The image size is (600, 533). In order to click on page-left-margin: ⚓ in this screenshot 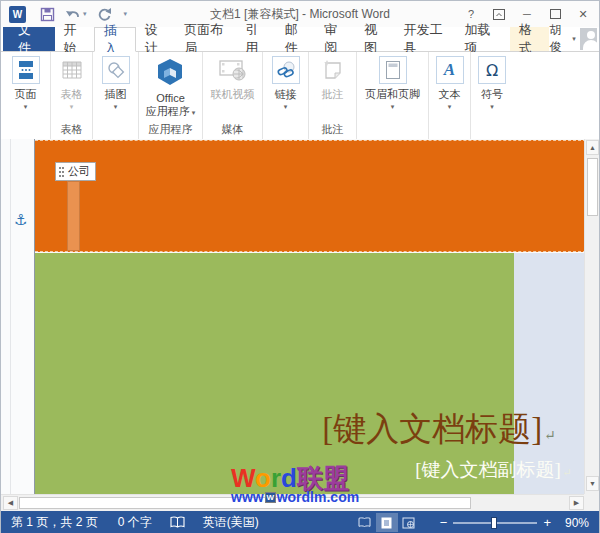, I will do `click(18, 316)`.